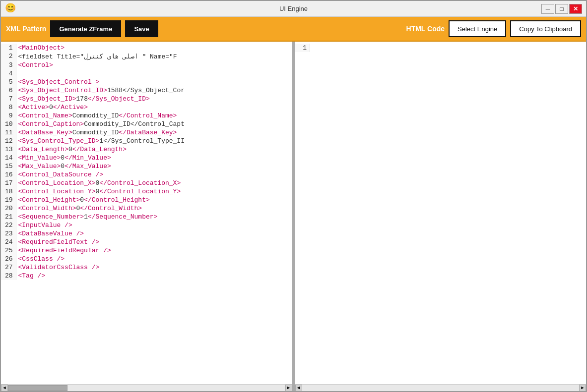 The image size is (587, 392). Describe the element at coordinates (8, 90) in the screenshot. I see `line-number: 6` at that location.